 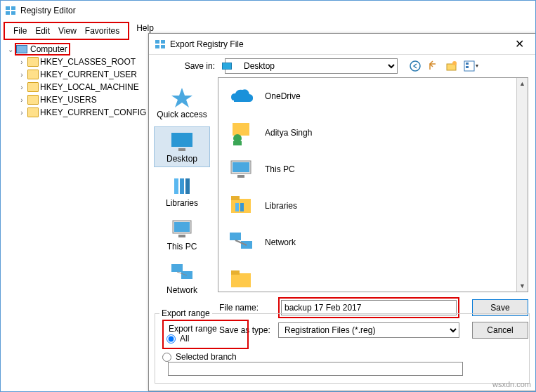 I want to click on tree-key: HKEY_CURRENT_CONFIG, so click(x=93, y=112).